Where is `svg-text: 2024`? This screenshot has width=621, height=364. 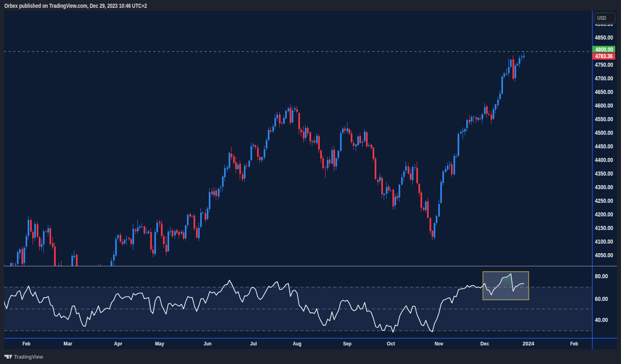
svg-text: 2024 is located at coordinates (529, 344).